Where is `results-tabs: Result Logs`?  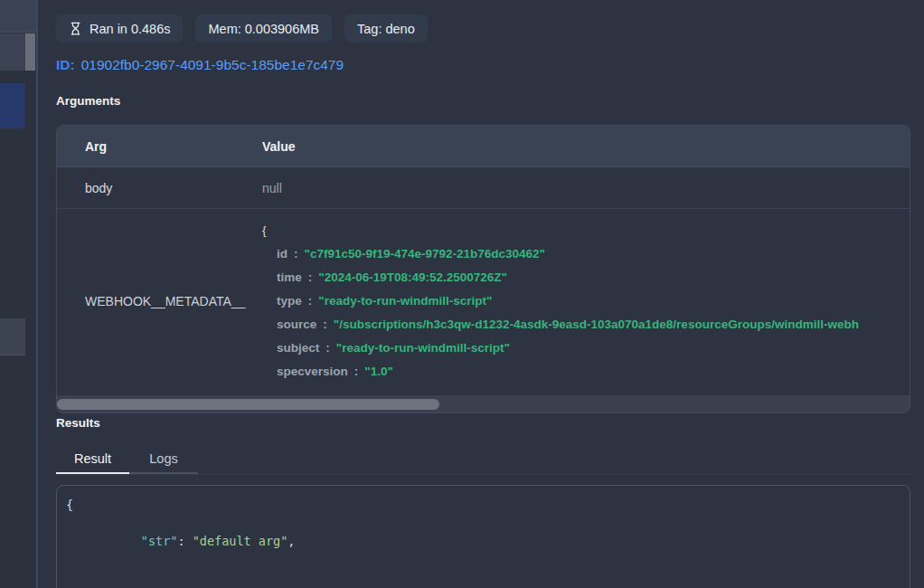
results-tabs: Result Logs is located at coordinates (483, 460).